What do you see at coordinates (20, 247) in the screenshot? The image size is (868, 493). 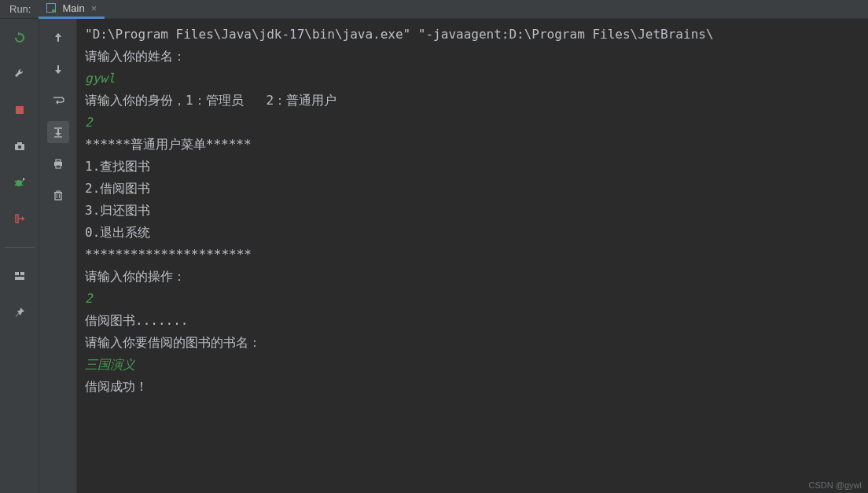 I see `separator` at bounding box center [20, 247].